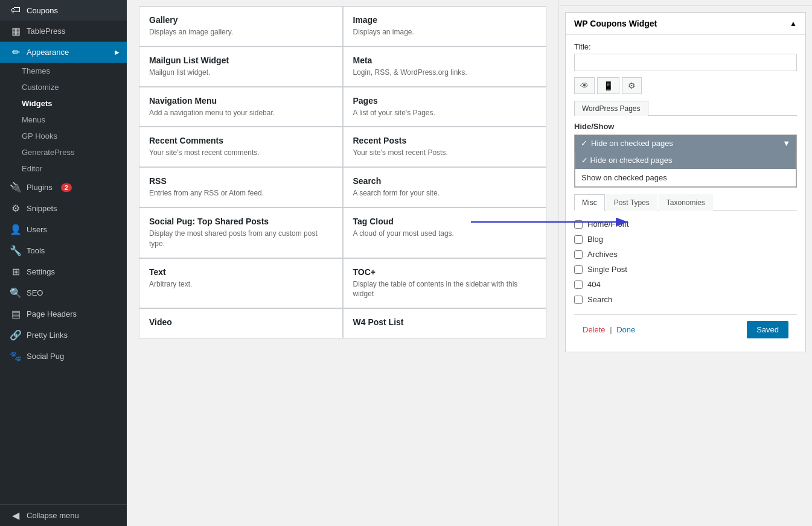 This screenshot has height=526, width=812. I want to click on dropdown-option-hide: ✓ Hide on checked pages, so click(686, 160).